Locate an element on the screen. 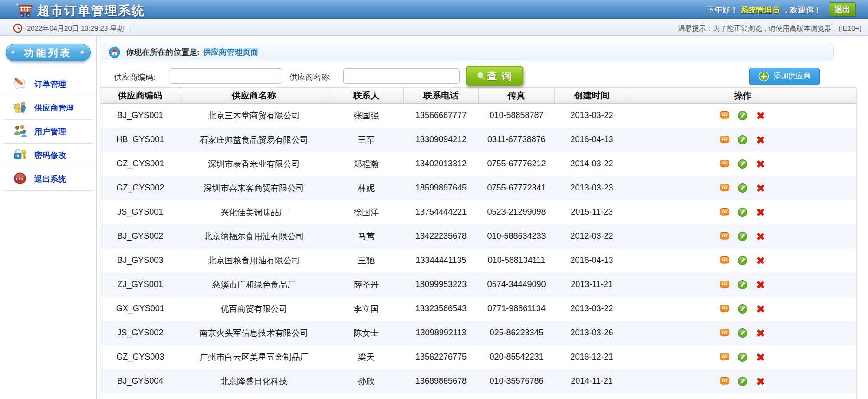  table-row: JS_GYS001 兴化佳美调味品厂 徐国洋 13754444221 0523-… is located at coordinates (479, 212).